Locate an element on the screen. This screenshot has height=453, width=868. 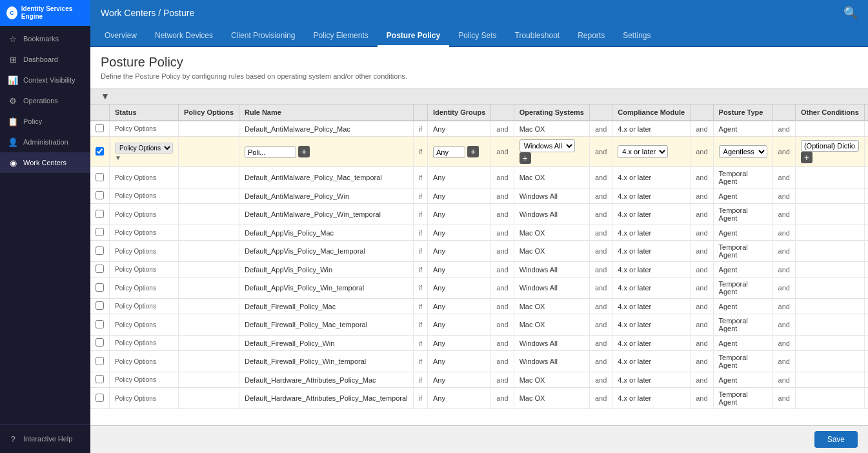
row-rule-name: Default_AntiMalware_Policy_Win is located at coordinates (327, 196).